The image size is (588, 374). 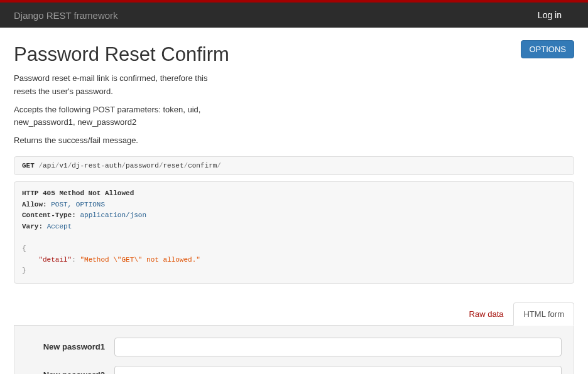 What do you see at coordinates (338, 370) in the screenshot?
I see `new-password2-input` at bounding box center [338, 370].